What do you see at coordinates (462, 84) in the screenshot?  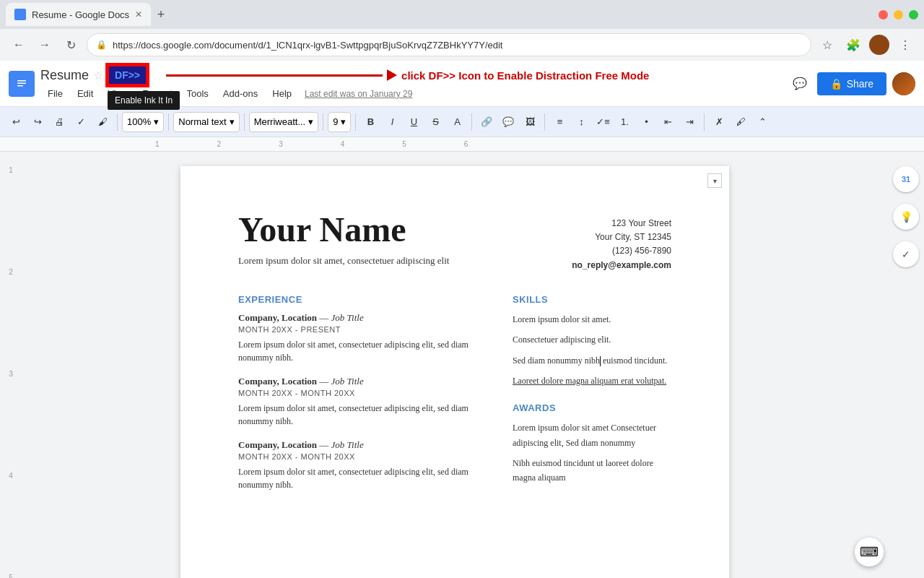 I see `docs-header: Resume ☆ DF>> Enable Ink It In click DF>…` at bounding box center [462, 84].